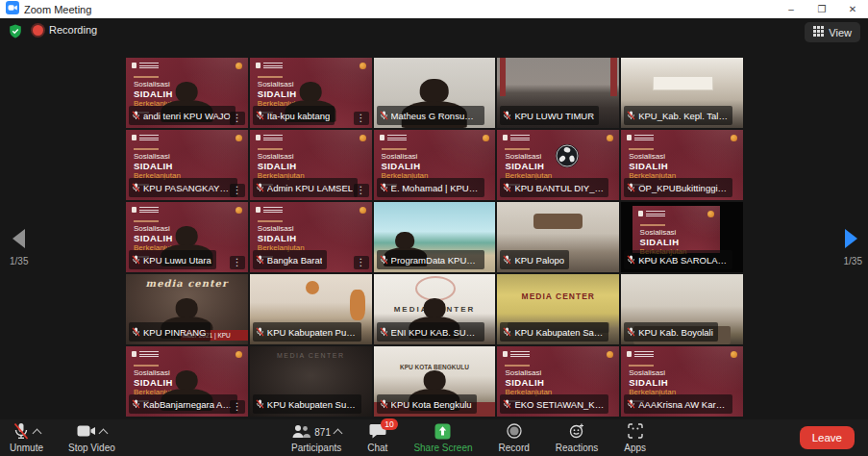 This screenshot has height=456, width=868. I want to click on apps-button: Apps, so click(634, 438).